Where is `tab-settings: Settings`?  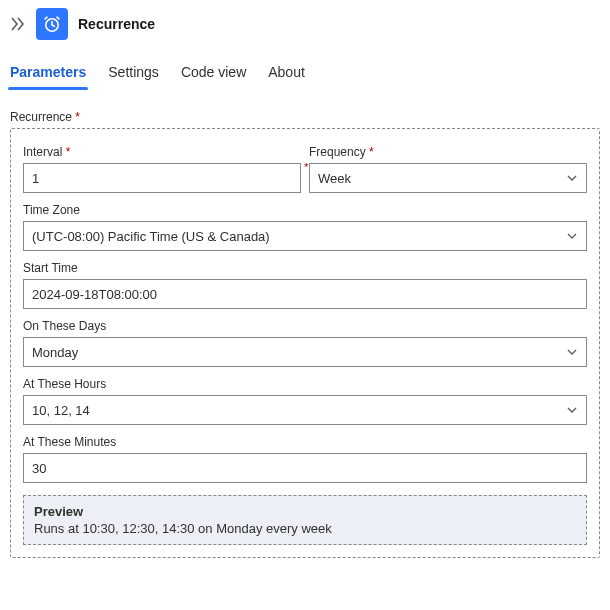 tab-settings: Settings is located at coordinates (134, 75).